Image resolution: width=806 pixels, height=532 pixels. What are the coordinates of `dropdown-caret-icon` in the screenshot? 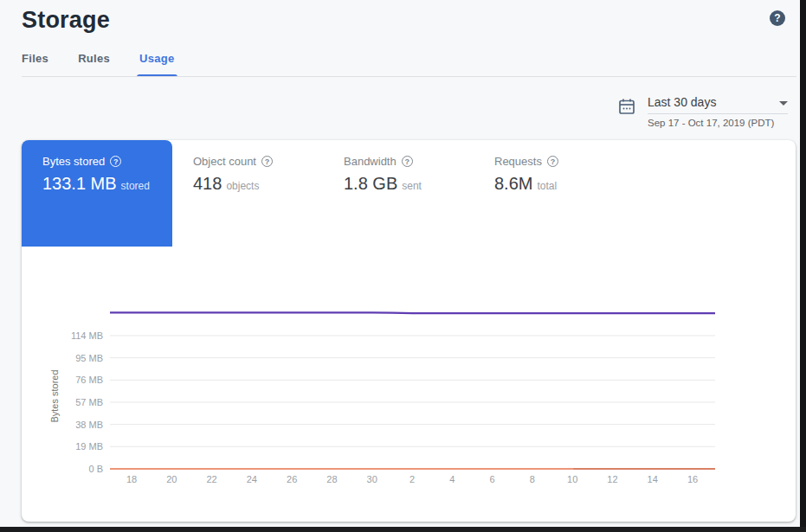 It's located at (783, 104).